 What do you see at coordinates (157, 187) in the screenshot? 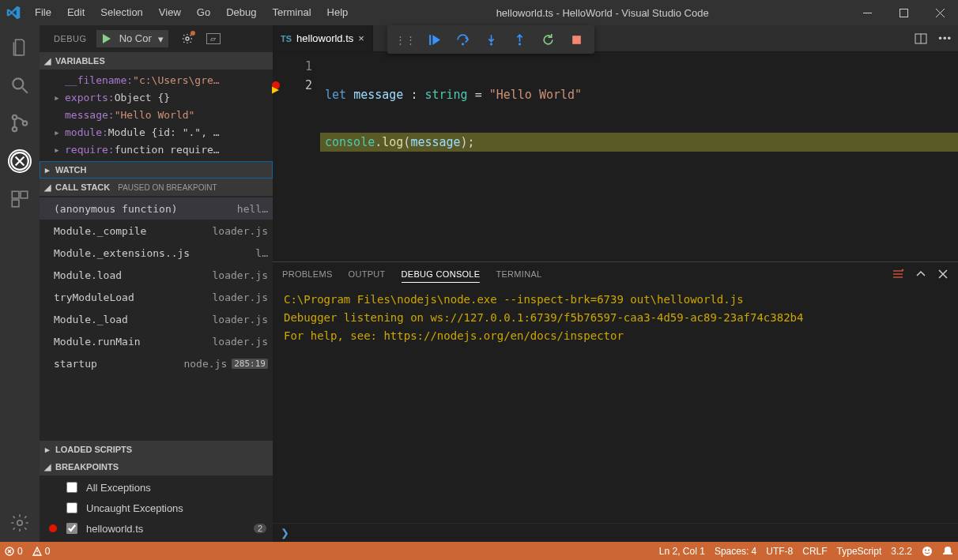
I see `callstack-header: ◢ CALL STACK PAUSED ON BREAKPOINT` at bounding box center [157, 187].